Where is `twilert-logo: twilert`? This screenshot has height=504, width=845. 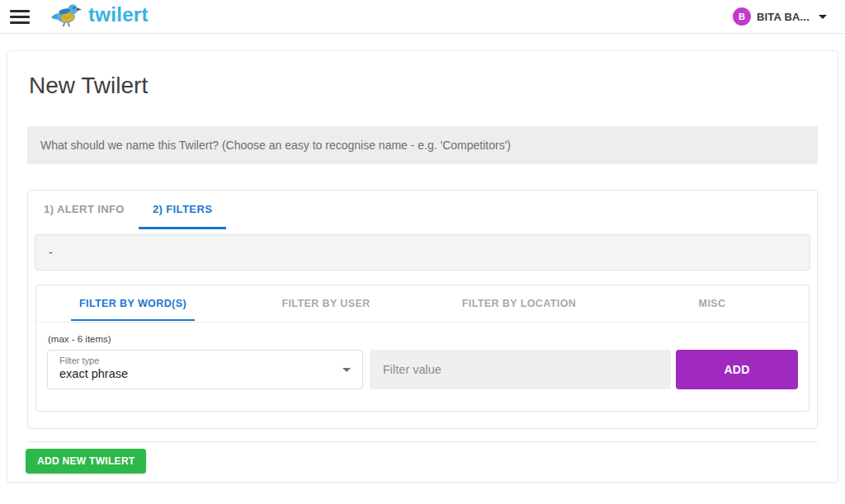 twilert-logo: twilert is located at coordinates (99, 16).